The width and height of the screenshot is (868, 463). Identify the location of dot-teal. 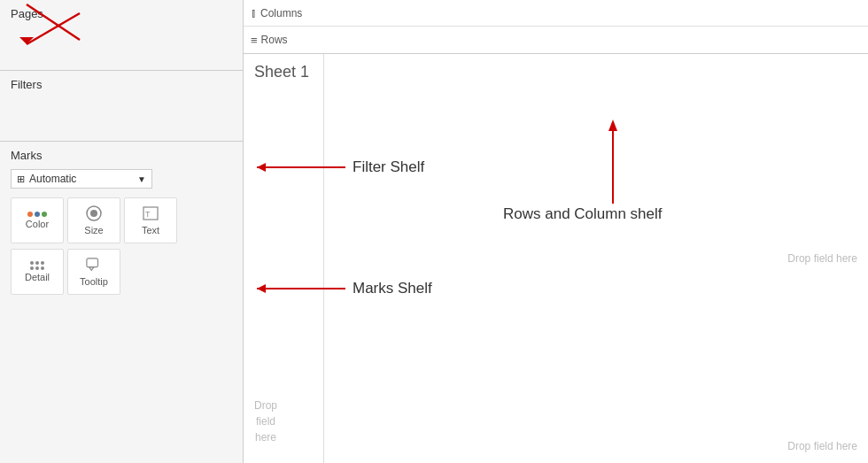
(44, 214).